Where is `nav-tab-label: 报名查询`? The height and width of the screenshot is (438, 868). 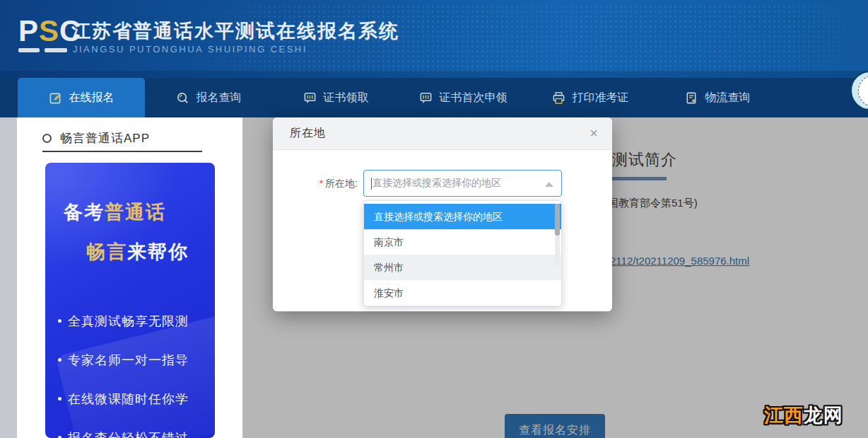
nav-tab-label: 报名查询 is located at coordinates (219, 98).